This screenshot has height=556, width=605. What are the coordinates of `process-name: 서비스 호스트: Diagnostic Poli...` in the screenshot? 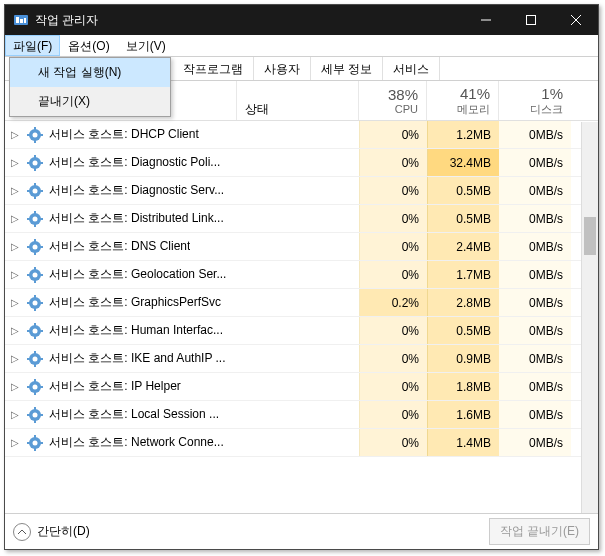 It's located at (134, 162).